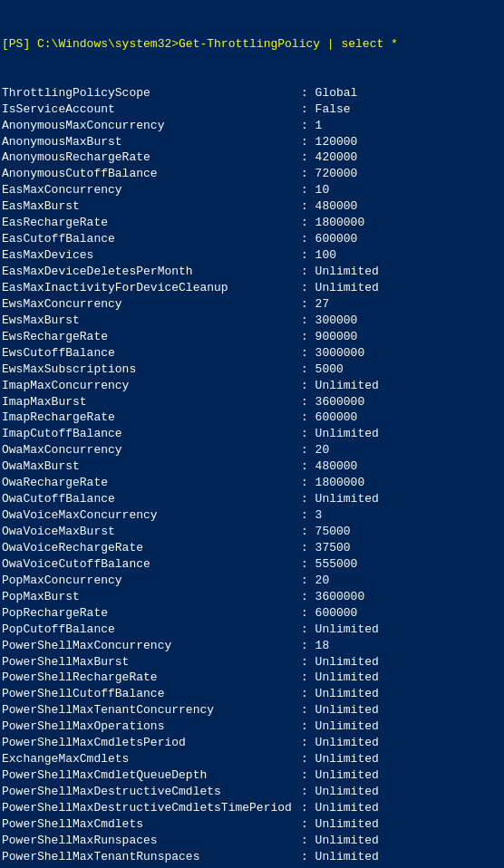 This screenshot has height=868, width=504. Describe the element at coordinates (252, 694) in the screenshot. I see `table-row: PowerShellCutoffBalance: Unlimited` at that location.